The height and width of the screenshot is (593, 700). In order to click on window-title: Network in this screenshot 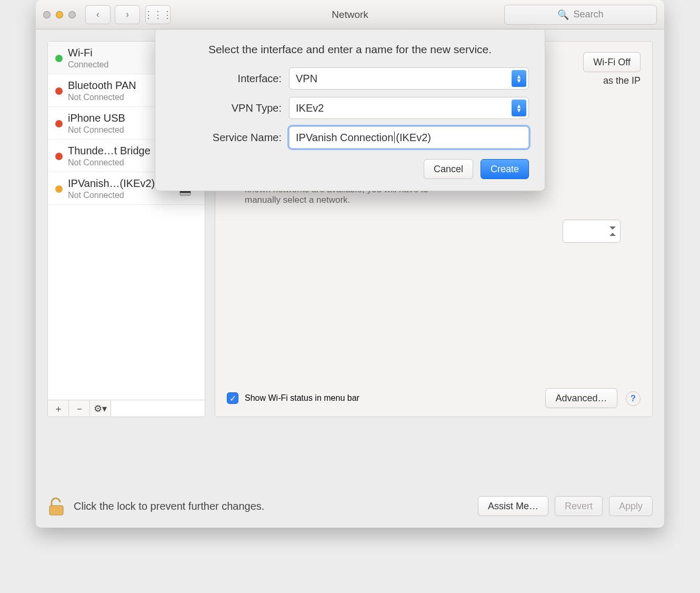, I will do `click(350, 15)`.